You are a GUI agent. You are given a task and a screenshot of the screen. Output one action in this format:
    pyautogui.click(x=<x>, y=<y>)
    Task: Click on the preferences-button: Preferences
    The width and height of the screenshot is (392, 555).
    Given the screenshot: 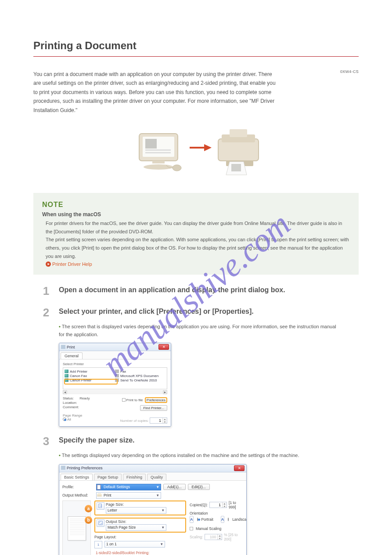 What is the action you would take?
    pyautogui.click(x=156, y=400)
    